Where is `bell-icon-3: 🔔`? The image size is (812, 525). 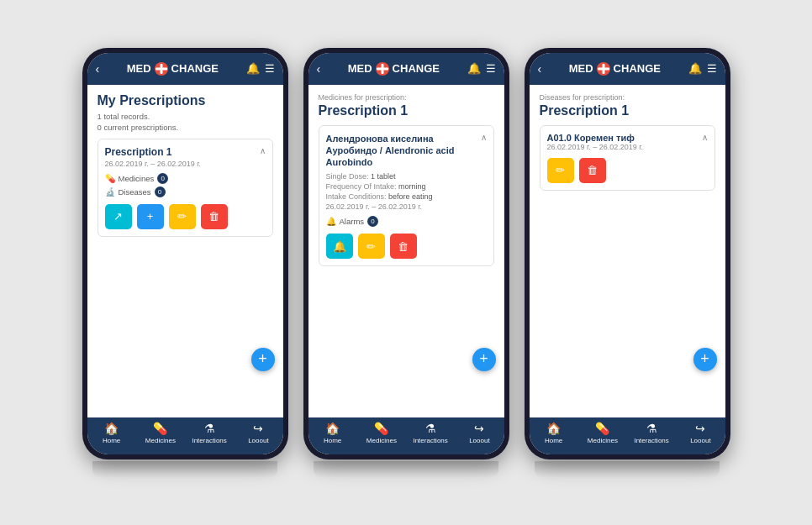 bell-icon-3: 🔔 is located at coordinates (695, 69).